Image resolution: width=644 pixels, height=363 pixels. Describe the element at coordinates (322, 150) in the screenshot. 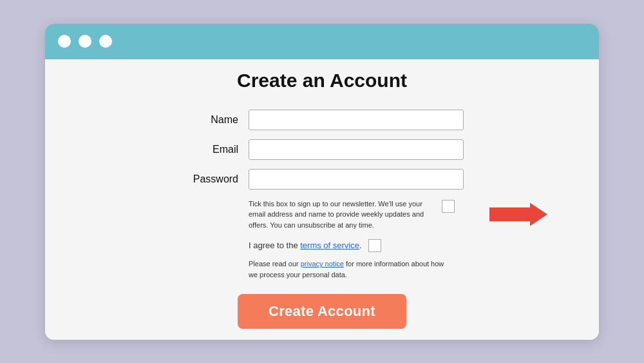

I see `email-row: Email` at that location.